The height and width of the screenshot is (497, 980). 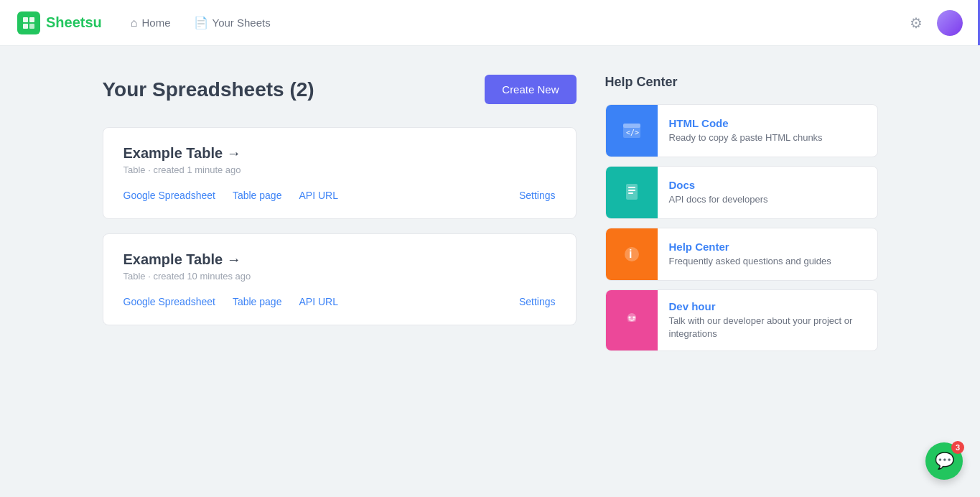 I want to click on brand-icon, so click(x=29, y=23).